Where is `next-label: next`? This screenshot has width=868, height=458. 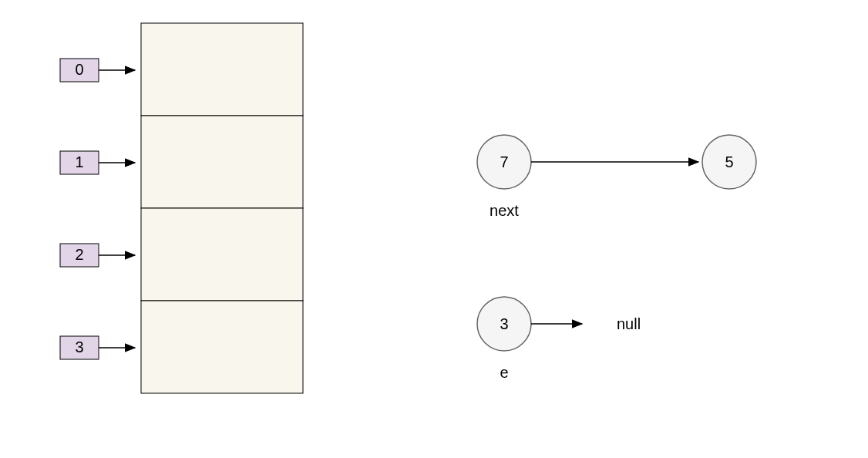
next-label: next is located at coordinates (504, 210).